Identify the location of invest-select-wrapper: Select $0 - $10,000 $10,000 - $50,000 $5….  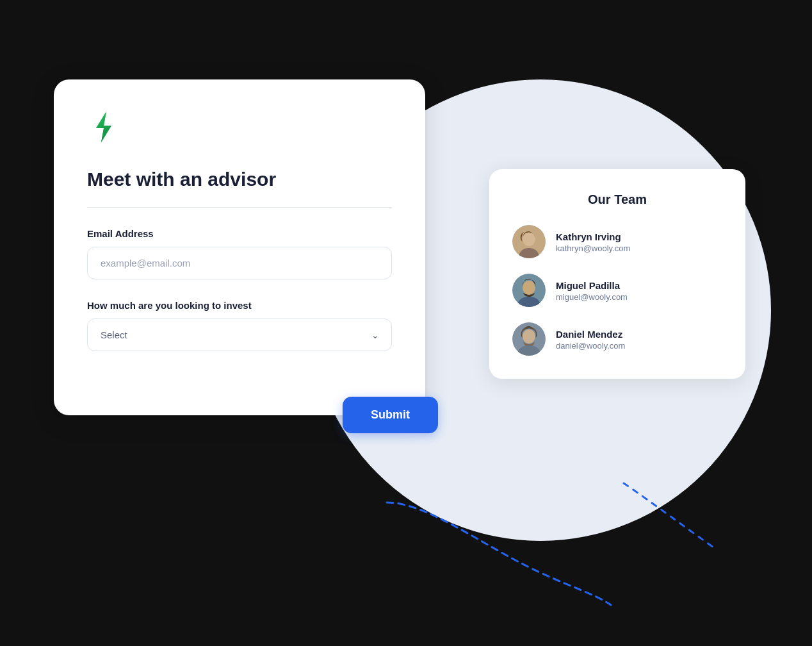
(240, 335).